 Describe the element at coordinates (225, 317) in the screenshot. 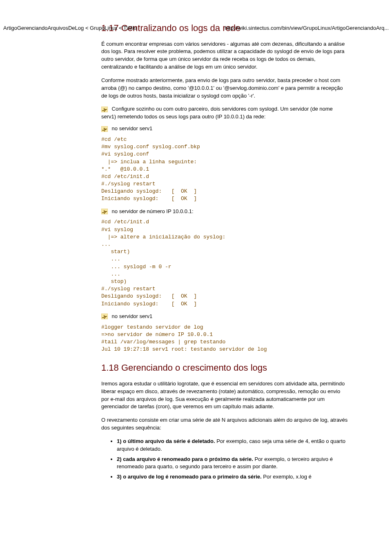

I see `tip-serv1-b: no servidor serv1` at that location.